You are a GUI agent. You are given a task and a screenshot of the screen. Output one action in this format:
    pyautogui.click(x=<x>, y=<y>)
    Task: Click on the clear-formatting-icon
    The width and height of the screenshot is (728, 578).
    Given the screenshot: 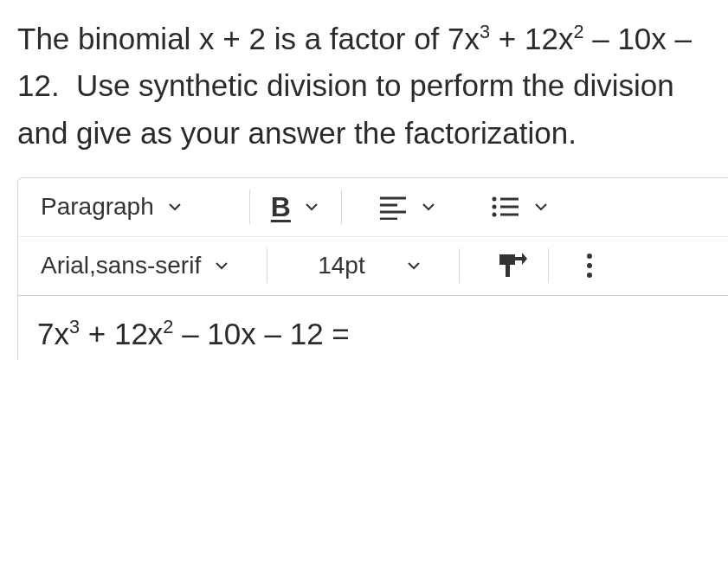 What is the action you would take?
    pyautogui.click(x=512, y=266)
    